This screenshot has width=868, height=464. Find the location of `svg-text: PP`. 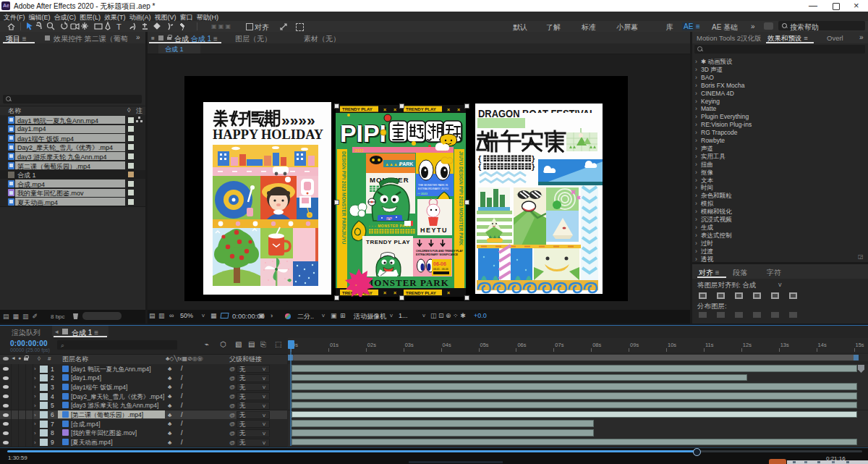

svg-text: PP is located at coordinates (389, 219).